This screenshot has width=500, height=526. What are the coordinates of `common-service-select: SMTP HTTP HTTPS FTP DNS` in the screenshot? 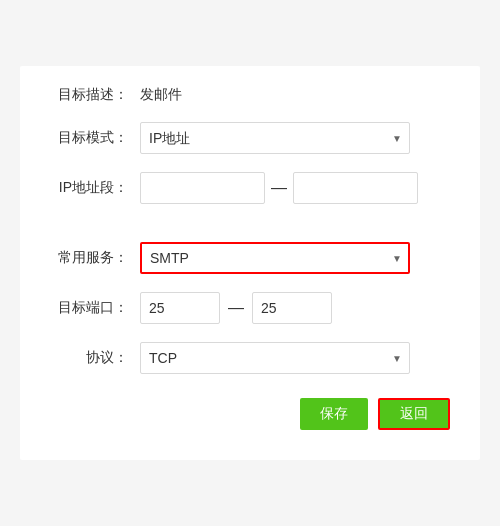 It's located at (275, 258).